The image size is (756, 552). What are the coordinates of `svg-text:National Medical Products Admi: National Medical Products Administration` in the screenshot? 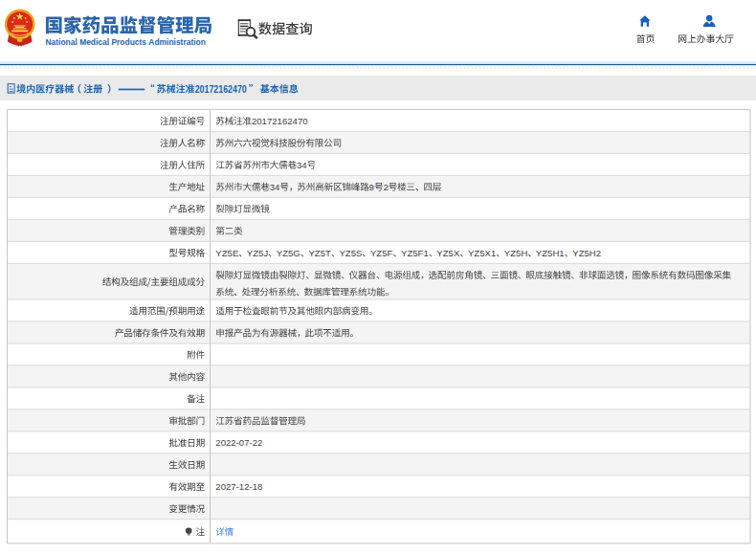 It's located at (126, 42).